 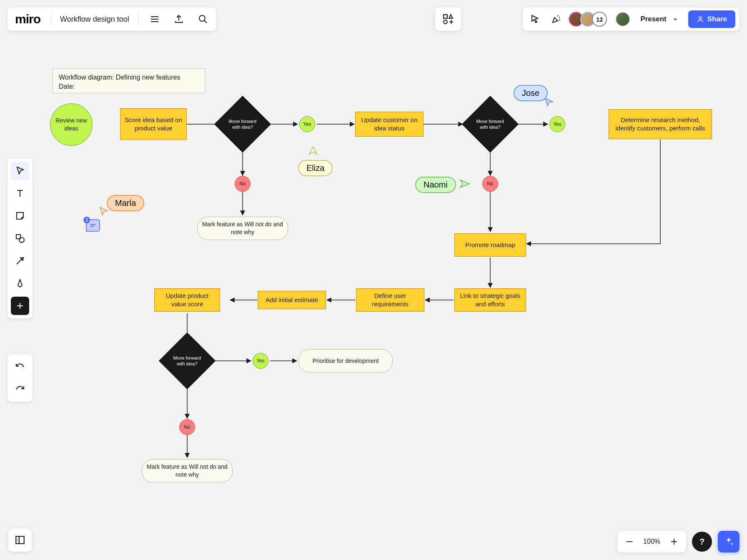 What do you see at coordinates (729, 542) in the screenshot?
I see `sparkle-icon` at bounding box center [729, 542].